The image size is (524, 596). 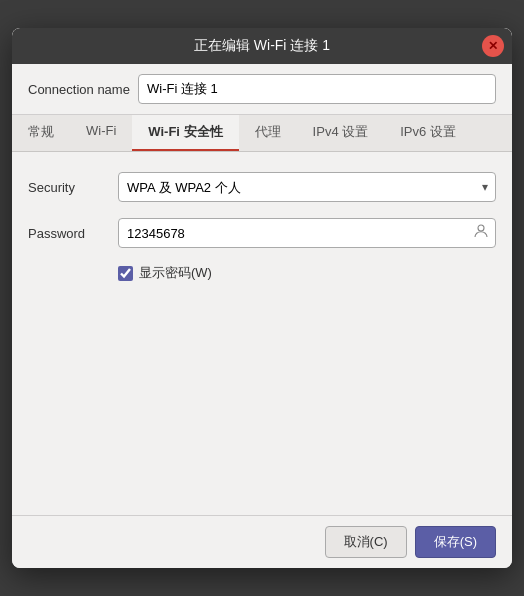 What do you see at coordinates (262, 542) in the screenshot?
I see `bottom-bar: 取消(C) 保存(S)` at bounding box center [262, 542].